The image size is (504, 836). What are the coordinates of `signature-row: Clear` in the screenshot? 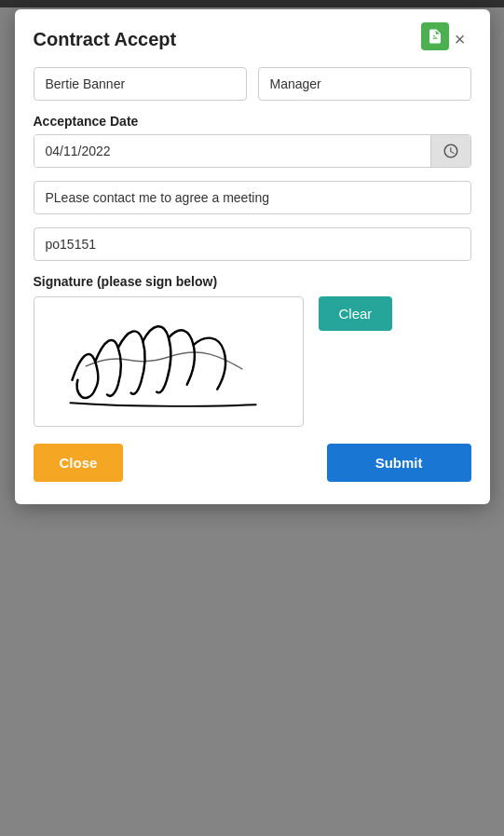 It's located at (252, 362).